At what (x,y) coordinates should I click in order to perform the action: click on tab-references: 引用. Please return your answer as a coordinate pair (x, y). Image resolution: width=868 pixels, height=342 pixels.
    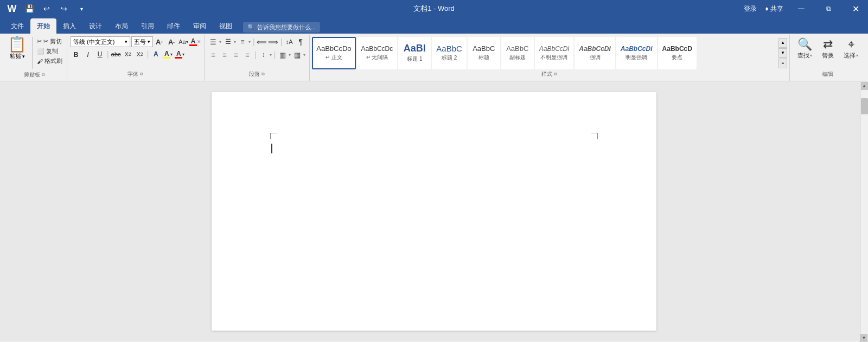
    Looking at the image, I should click on (148, 26).